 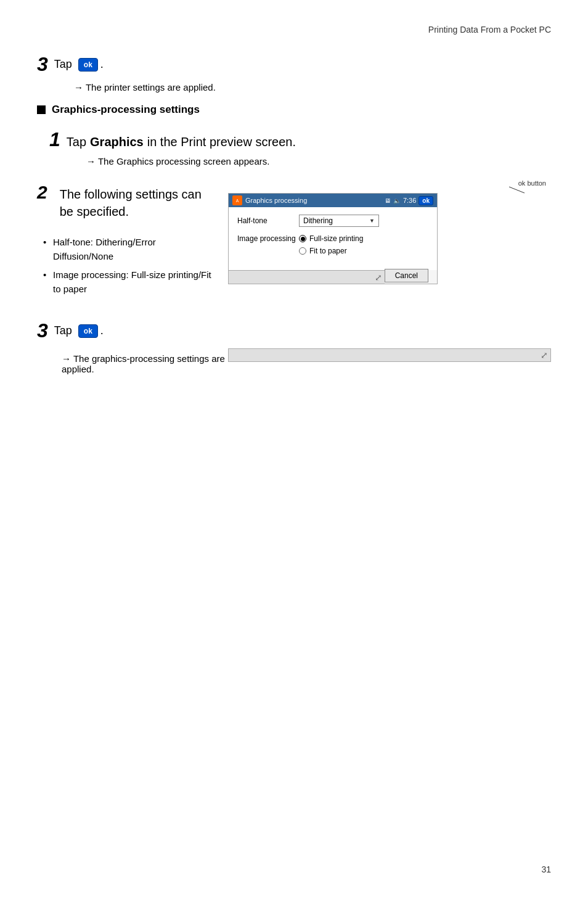 What do you see at coordinates (319, 162) in the screenshot?
I see `step1-result: The Graphics processing screen appears.` at bounding box center [319, 162].